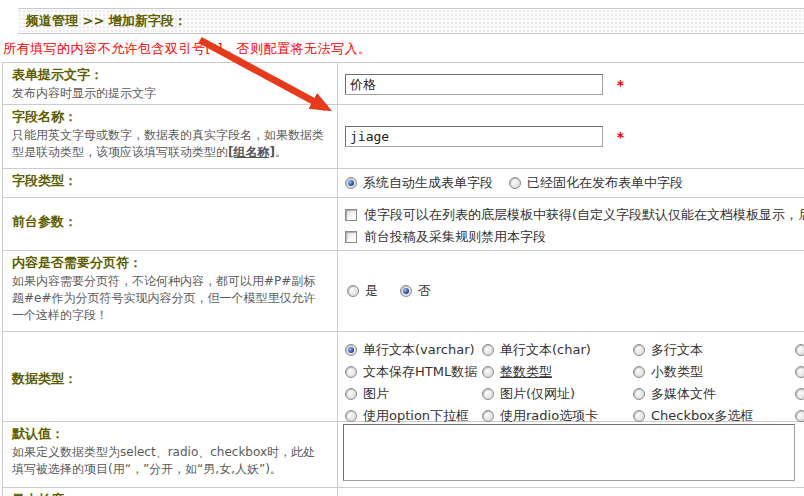  Describe the element at coordinates (170, 224) in the screenshot. I see `frontparams-label-cell: 前台参数：` at that location.